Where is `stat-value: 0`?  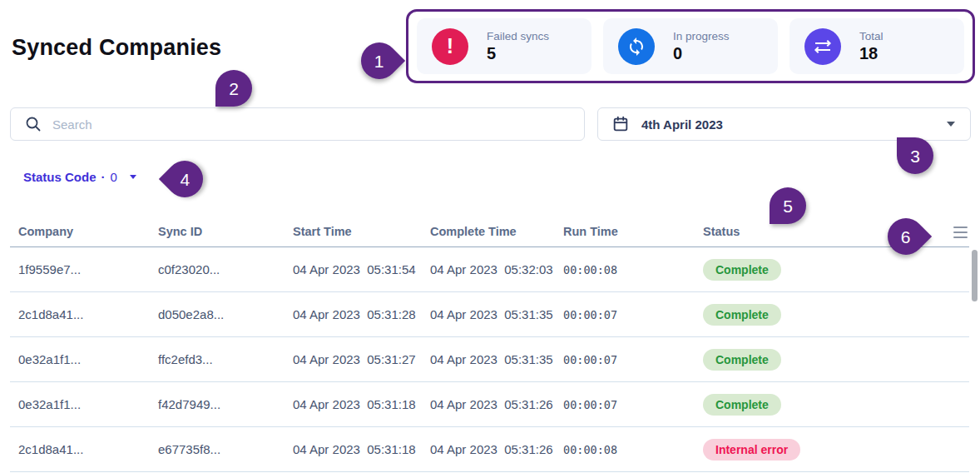 stat-value: 0 is located at coordinates (701, 53).